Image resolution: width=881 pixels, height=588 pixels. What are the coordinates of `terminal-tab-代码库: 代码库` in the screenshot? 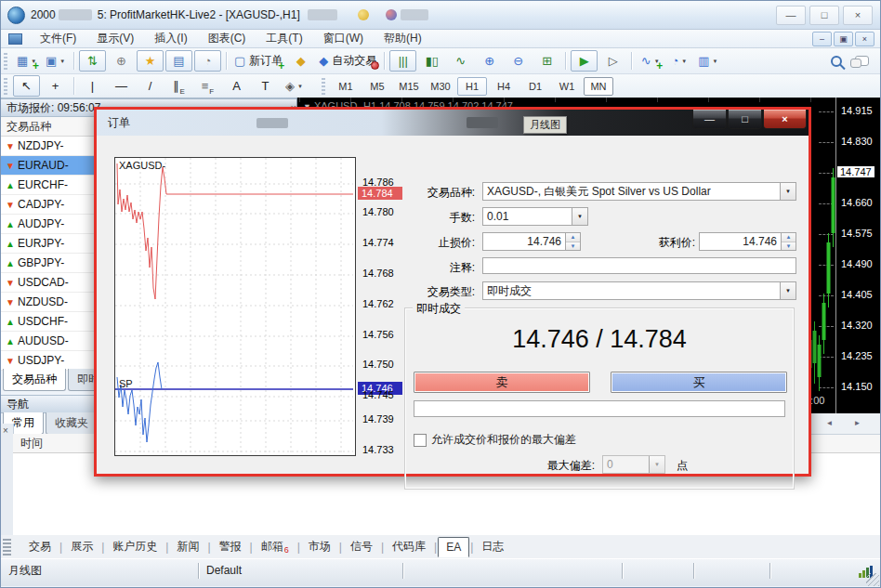 It's located at (409, 546).